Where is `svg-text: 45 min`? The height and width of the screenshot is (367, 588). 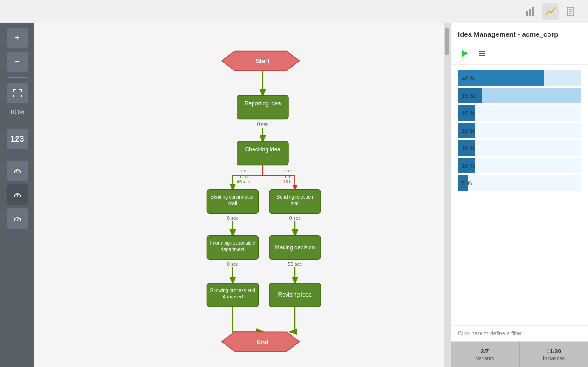
svg-text: 45 min is located at coordinates (243, 182).